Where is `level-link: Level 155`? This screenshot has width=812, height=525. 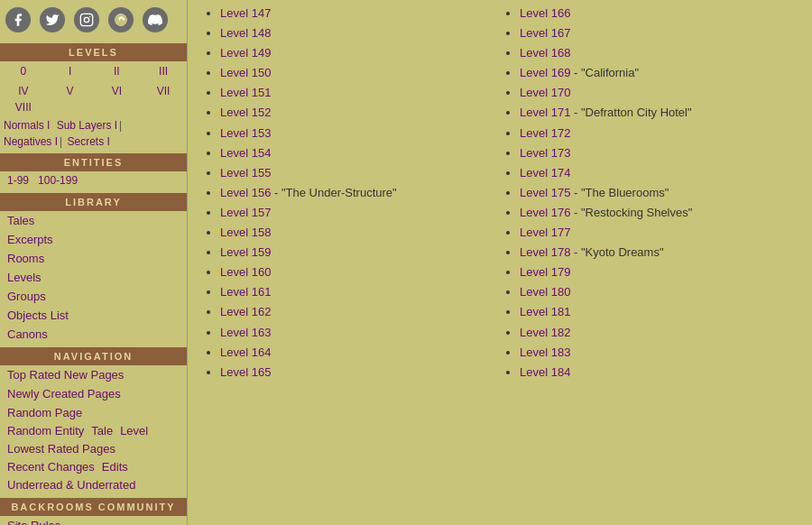 level-link: Level 155 is located at coordinates (245, 173).